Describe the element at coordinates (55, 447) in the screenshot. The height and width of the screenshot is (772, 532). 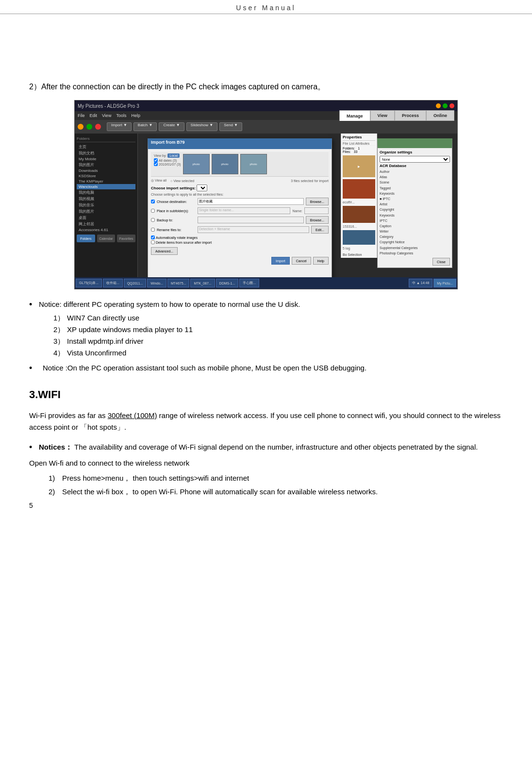
I see `wifi-notices-label: Notices：` at that location.